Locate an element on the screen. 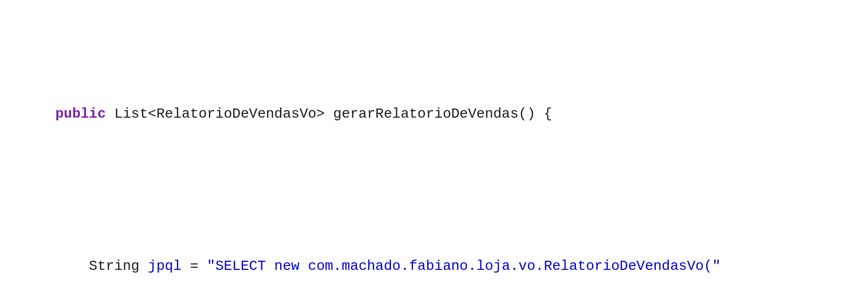  code-text: String is located at coordinates (101, 266).